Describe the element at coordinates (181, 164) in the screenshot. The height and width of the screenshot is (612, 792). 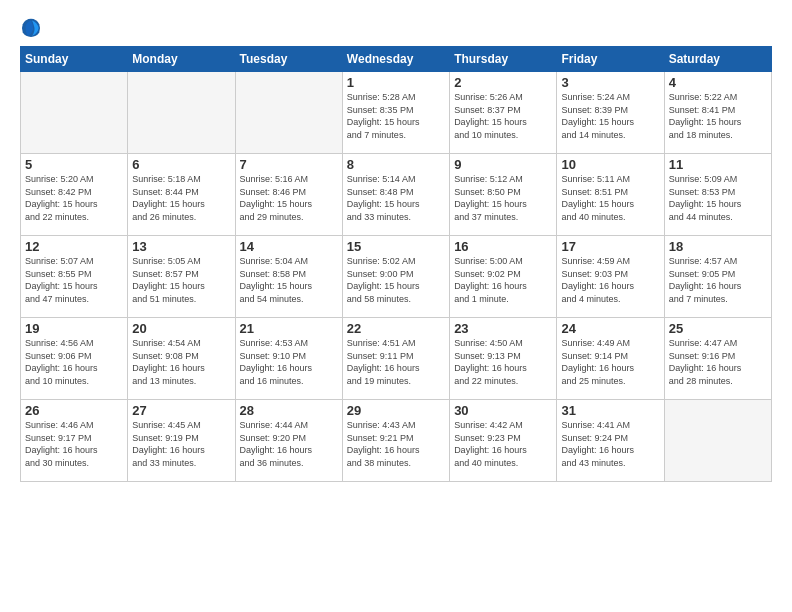
I see `day-number: 6` at that location.